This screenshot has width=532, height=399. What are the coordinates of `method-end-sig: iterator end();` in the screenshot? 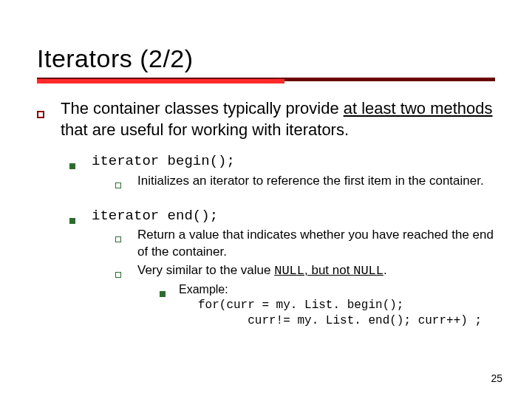 It's located at (155, 216).